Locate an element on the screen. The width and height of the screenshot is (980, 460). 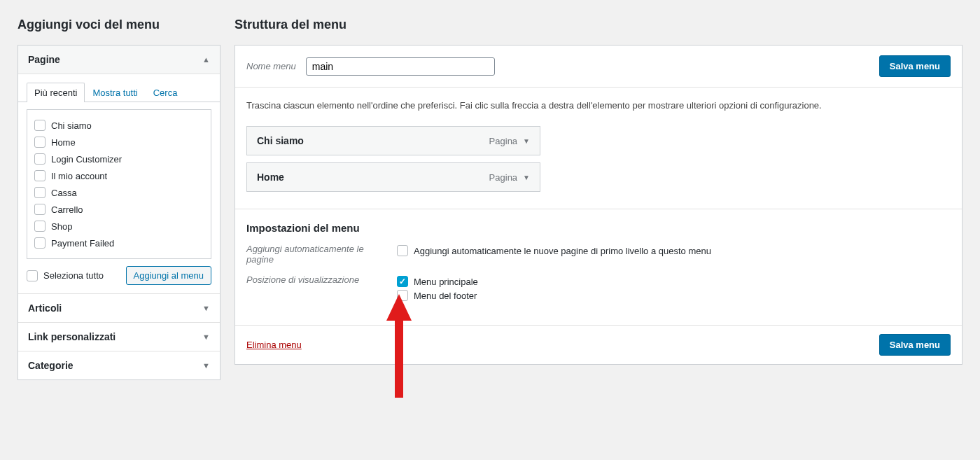
page-item: Il mio account is located at coordinates (119, 176).